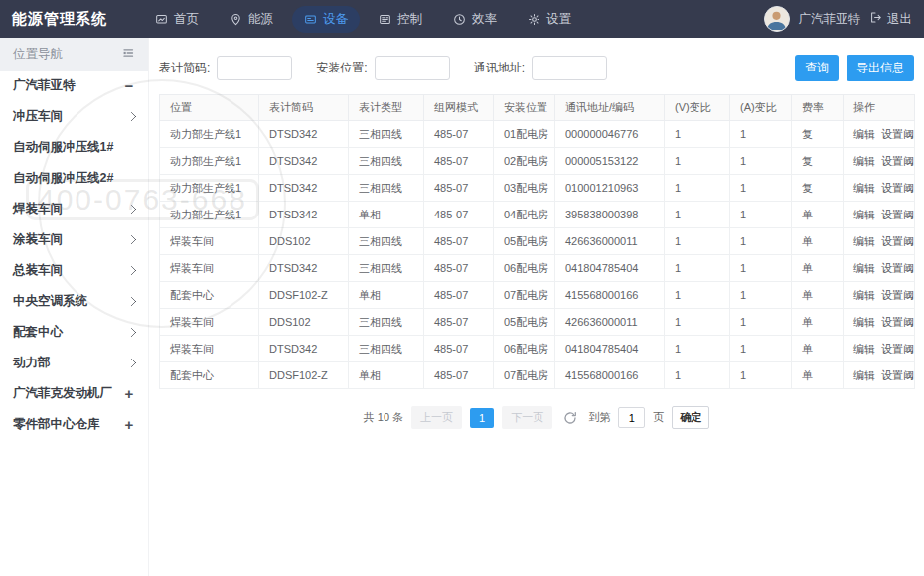 The image size is (924, 576). I want to click on sidebar-item: 中央空调系统, so click(74, 302).